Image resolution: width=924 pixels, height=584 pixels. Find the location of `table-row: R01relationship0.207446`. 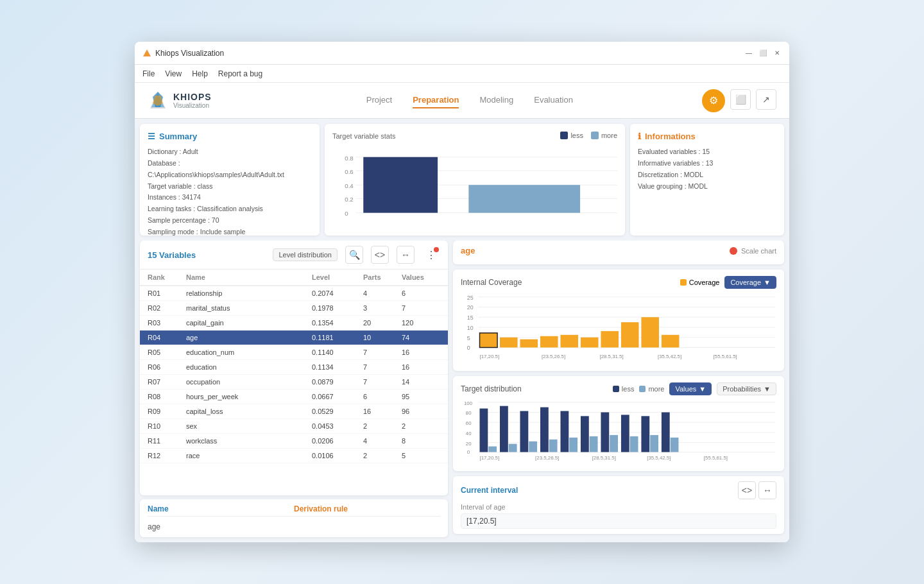

table-row: R01relationship0.207446 is located at coordinates (294, 294).